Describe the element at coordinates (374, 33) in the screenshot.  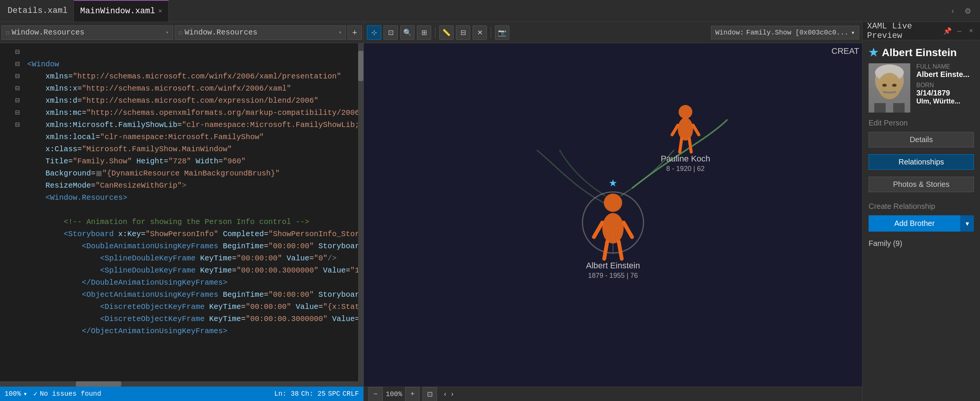
I see `tool-pointer-btn: ⊹` at that location.